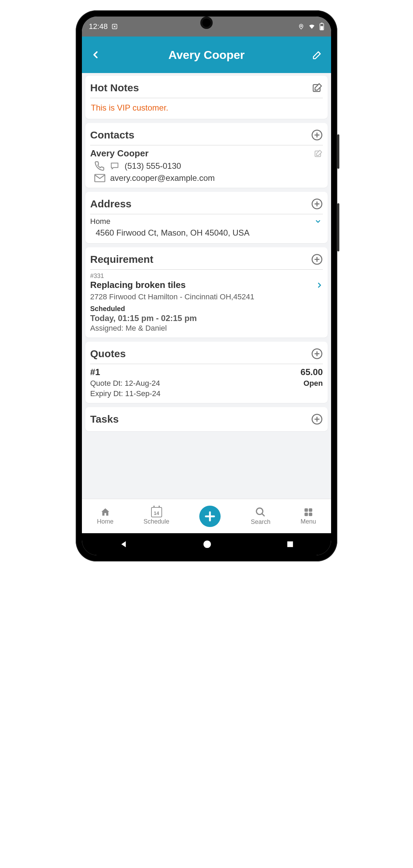  I want to click on message-button, so click(115, 166).